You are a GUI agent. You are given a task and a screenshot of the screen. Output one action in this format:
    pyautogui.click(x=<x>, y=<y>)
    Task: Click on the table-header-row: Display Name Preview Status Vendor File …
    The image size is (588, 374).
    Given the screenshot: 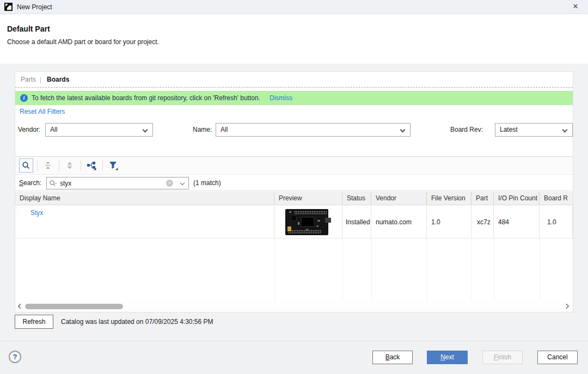 What is the action you would take?
    pyautogui.click(x=294, y=198)
    